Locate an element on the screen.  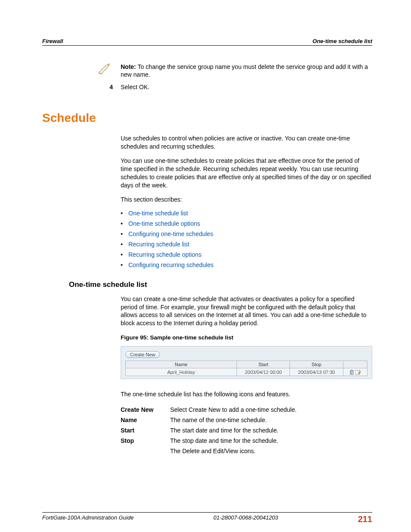
paragraph: This section describes: is located at coordinates (246, 200).